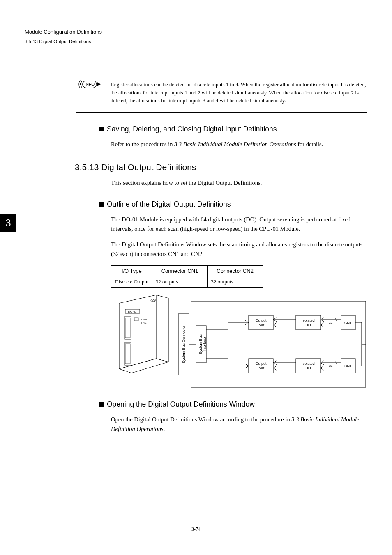  What do you see at coordinates (233, 404) in the screenshot?
I see `section-heading-opening: Opening the Digital Output Definitions W…` at bounding box center [233, 404].